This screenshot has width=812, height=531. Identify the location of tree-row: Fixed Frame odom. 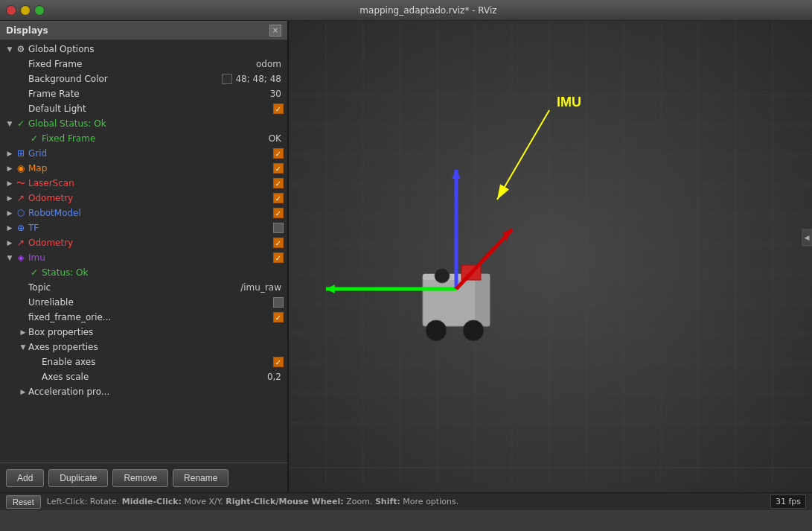
(144, 64).